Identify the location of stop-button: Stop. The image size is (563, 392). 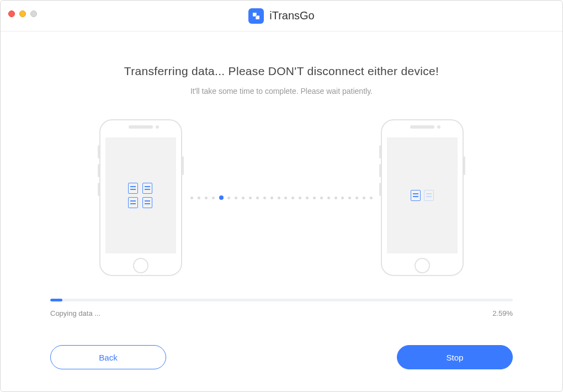
(455, 357).